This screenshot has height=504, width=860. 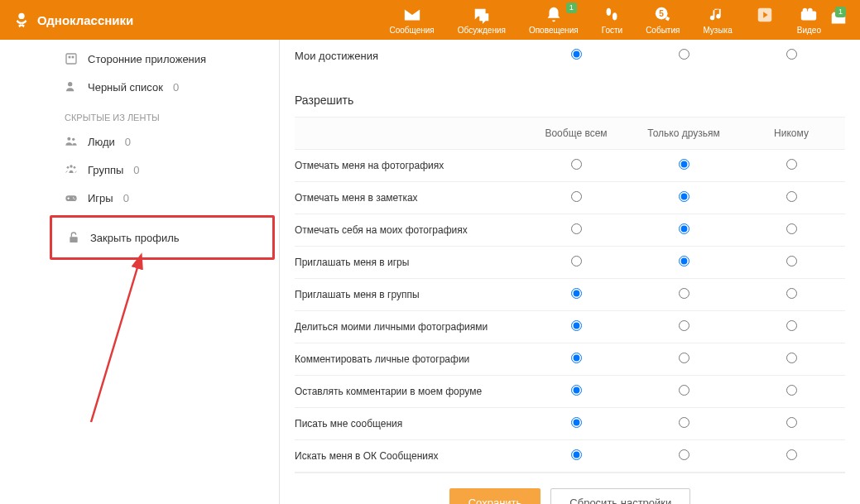 What do you see at coordinates (412, 30) in the screenshot?
I see `nav-label: Сообщения` at bounding box center [412, 30].